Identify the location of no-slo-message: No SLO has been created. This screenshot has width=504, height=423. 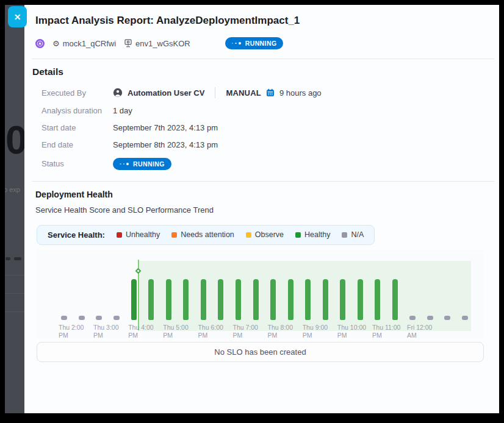
(260, 352).